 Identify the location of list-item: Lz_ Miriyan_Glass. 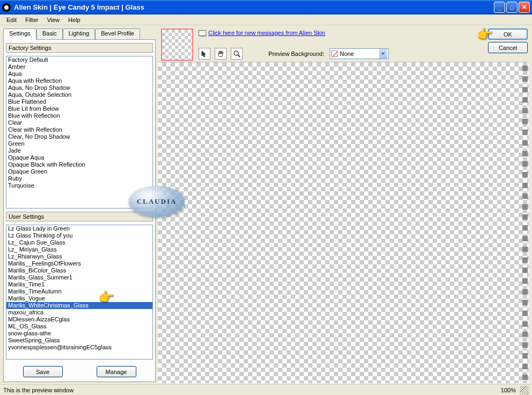
(79, 249).